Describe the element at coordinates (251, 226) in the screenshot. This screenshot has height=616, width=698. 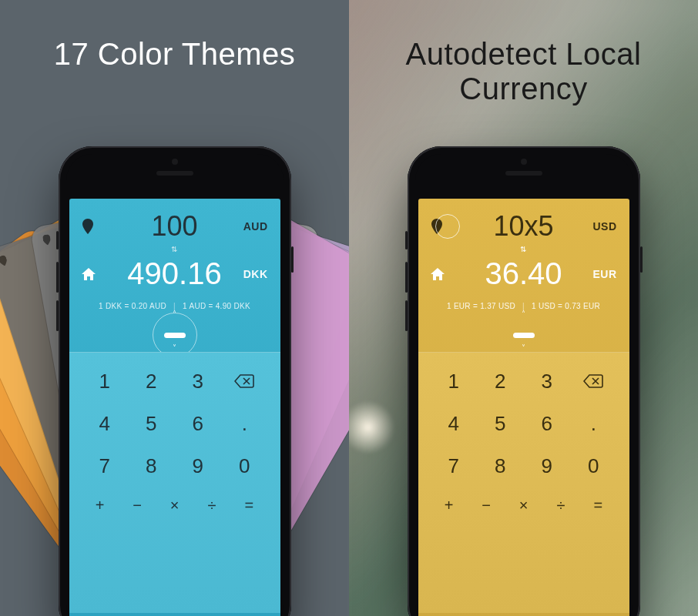
I see `input-currency: AUD` at that location.